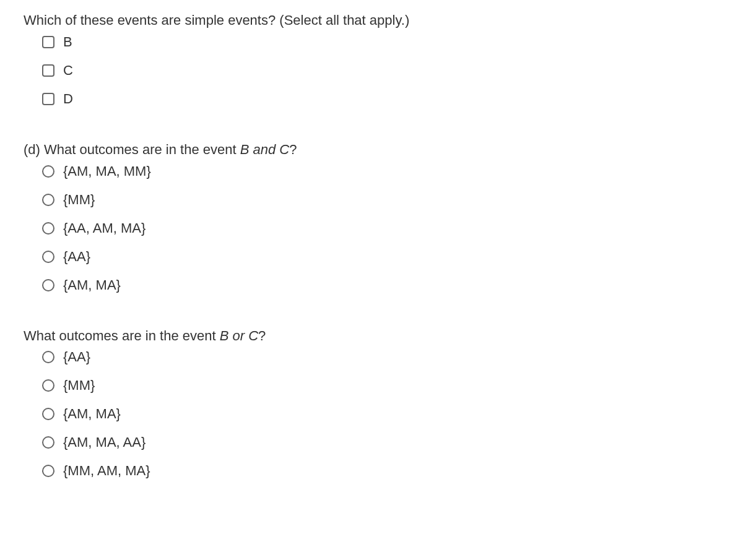  What do you see at coordinates (393, 171) in the screenshot?
I see `option-row: {AM, MA, MM}` at bounding box center [393, 171].